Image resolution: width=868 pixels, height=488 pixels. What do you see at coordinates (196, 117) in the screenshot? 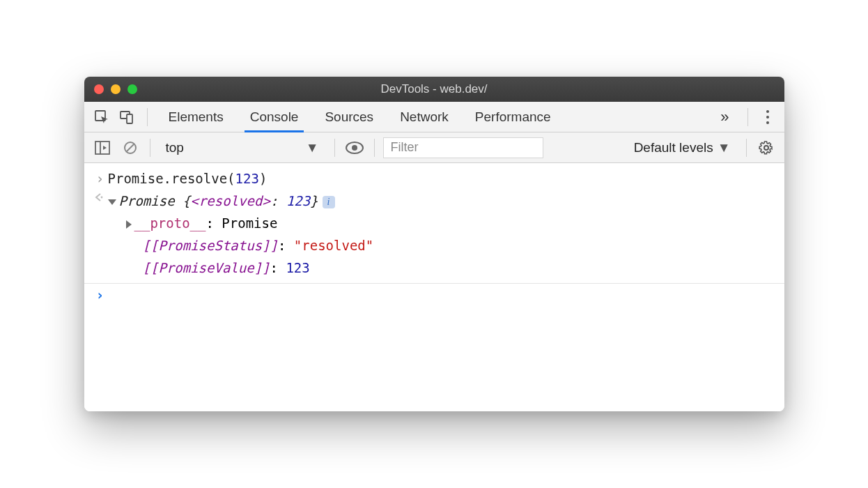
I see `tab-elements: Elements` at bounding box center [196, 117].